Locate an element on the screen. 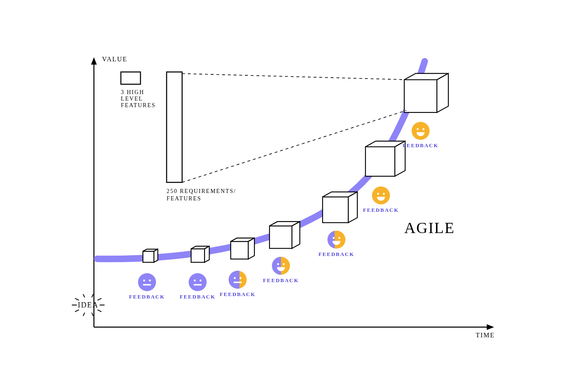  legend-small-label: 3 HIGHLEVELFEATURES is located at coordinates (138, 99).